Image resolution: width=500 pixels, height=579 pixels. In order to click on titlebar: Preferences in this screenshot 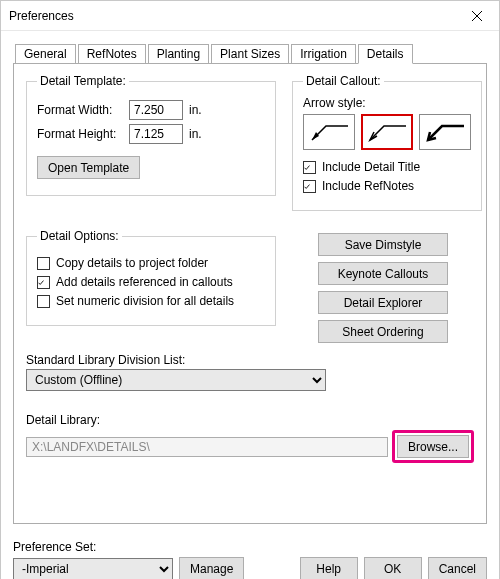, I will do `click(250, 16)`.